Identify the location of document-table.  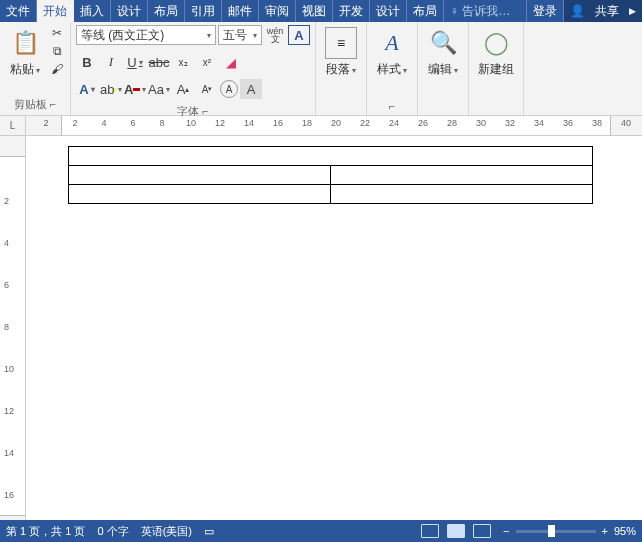
(330, 175).